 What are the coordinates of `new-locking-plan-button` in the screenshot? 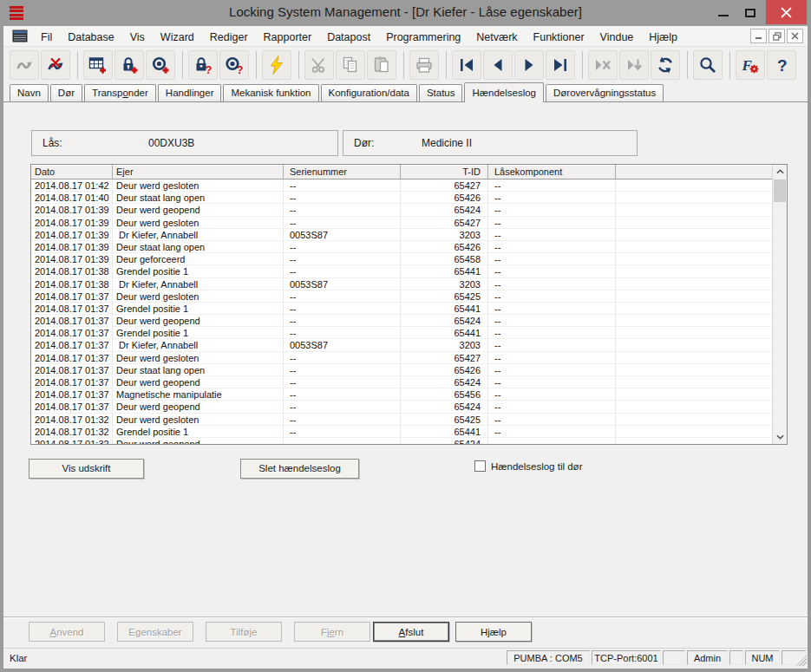 It's located at (98, 65).